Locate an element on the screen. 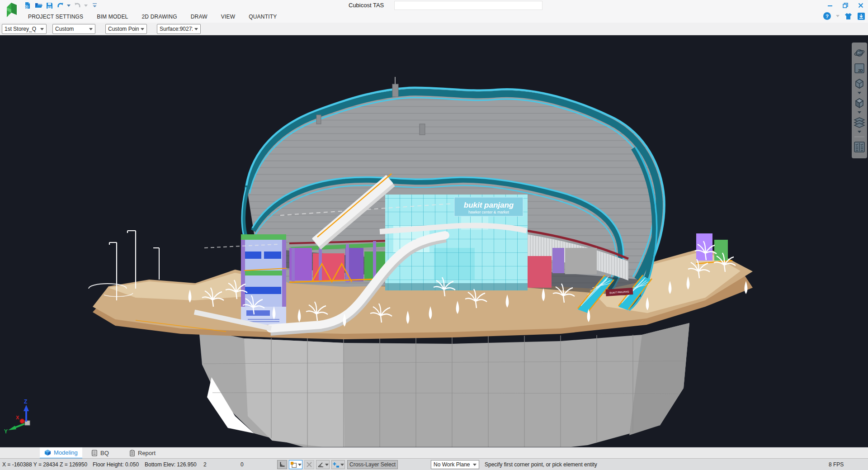 This screenshot has height=470, width=868. skin-icon is located at coordinates (848, 16).